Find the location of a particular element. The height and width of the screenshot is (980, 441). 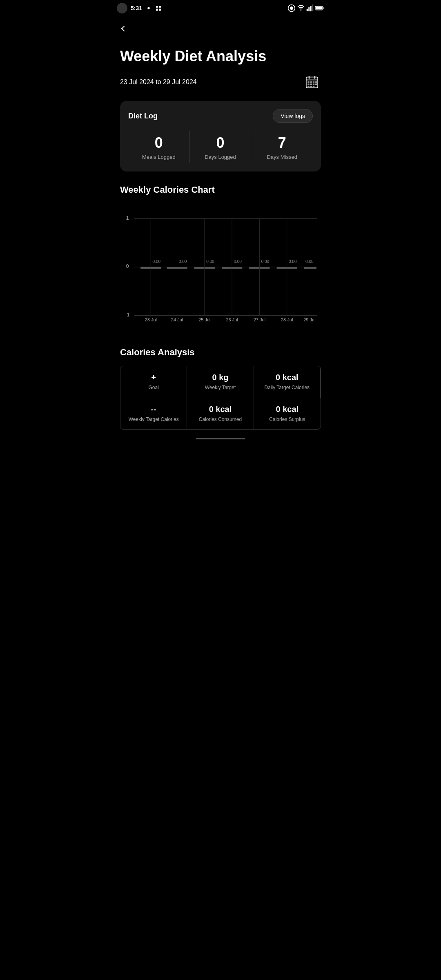

calories-consumed-label: Calories Consumed is located at coordinates (220, 420).